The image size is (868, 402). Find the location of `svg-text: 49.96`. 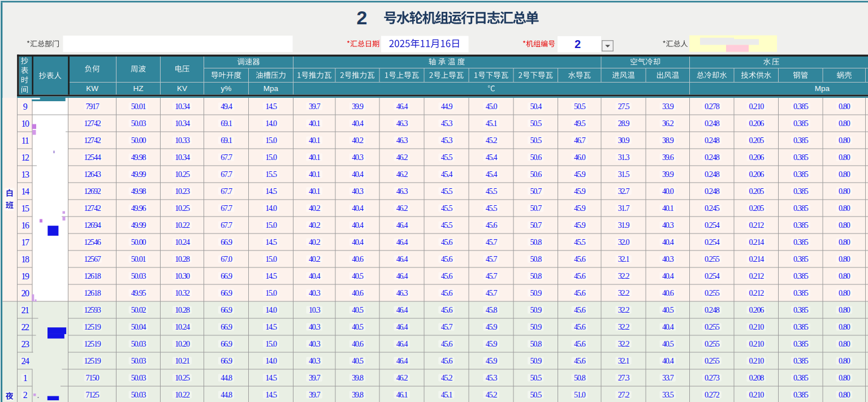

svg-text: 49.96 is located at coordinates (139, 208).